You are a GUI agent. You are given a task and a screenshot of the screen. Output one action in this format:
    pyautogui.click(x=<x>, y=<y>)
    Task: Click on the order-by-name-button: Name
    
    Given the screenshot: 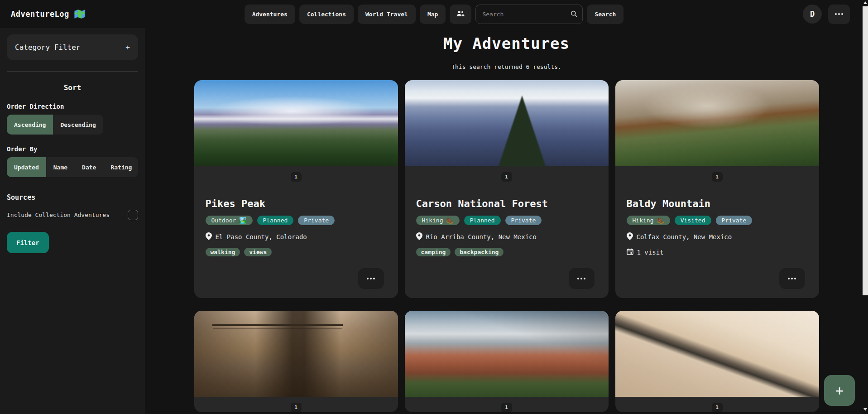 What is the action you would take?
    pyautogui.click(x=61, y=167)
    